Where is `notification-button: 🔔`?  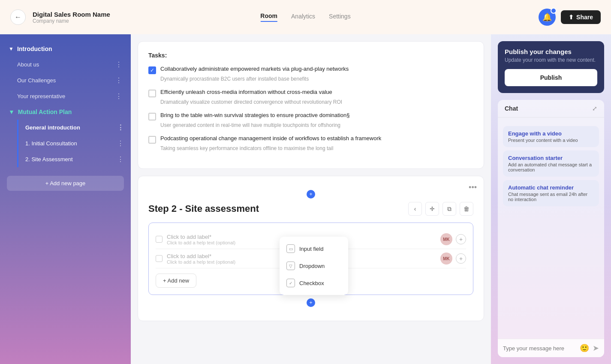
notification-button: 🔔 is located at coordinates (547, 17).